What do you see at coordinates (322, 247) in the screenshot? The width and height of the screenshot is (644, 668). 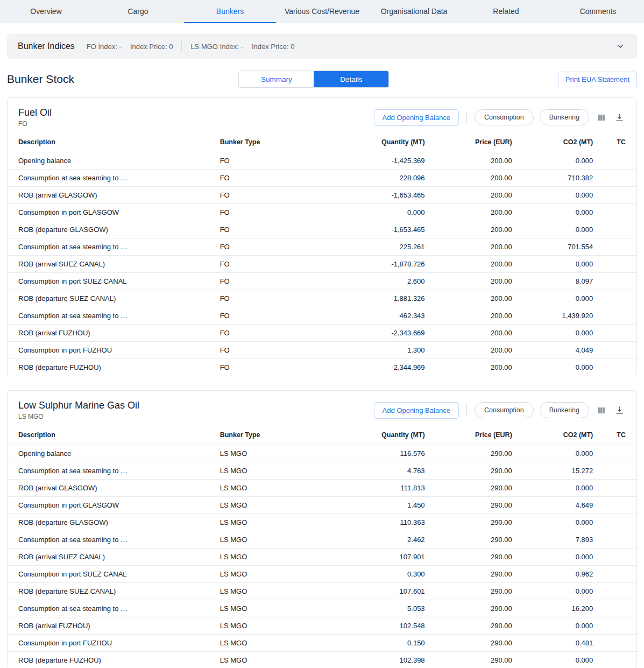 I see `table-row: Consumption at sea steaming to …FO225.26…` at bounding box center [322, 247].